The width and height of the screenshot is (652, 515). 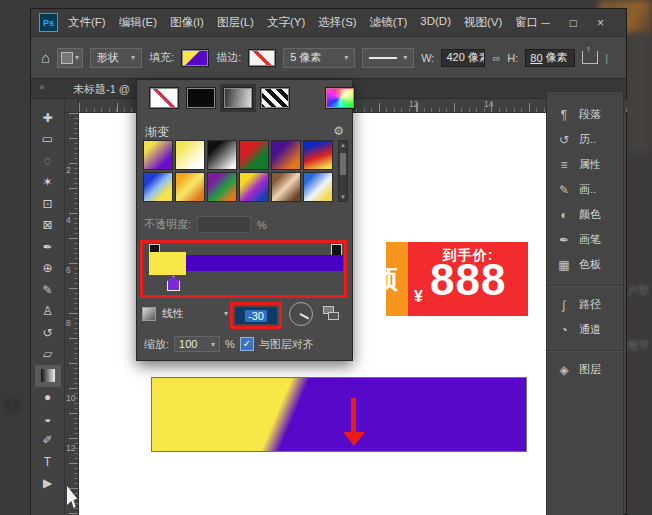 I want to click on menu-edit: 编辑(E), so click(x=138, y=22).